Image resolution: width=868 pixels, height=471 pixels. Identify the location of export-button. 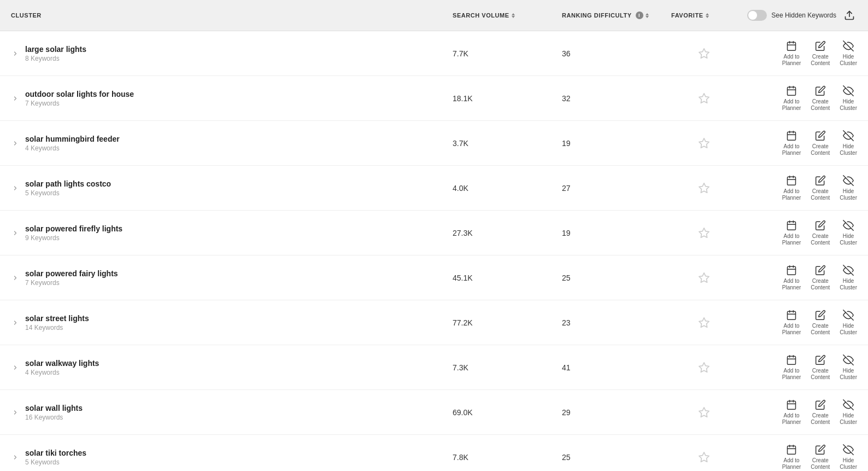
(849, 15).